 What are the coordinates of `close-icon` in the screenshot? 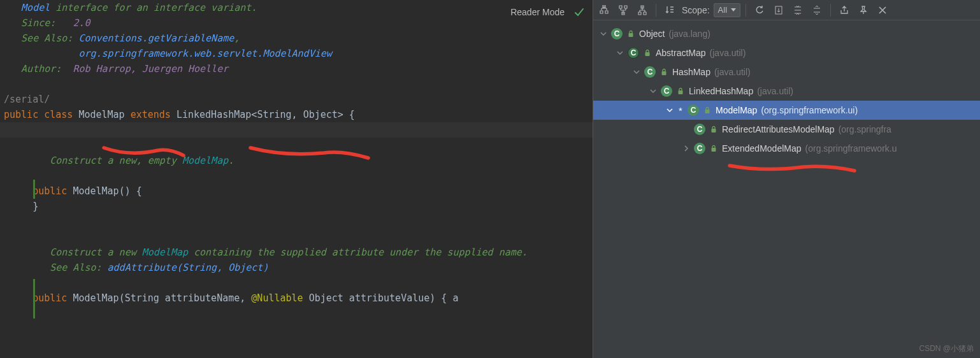 It's located at (883, 10).